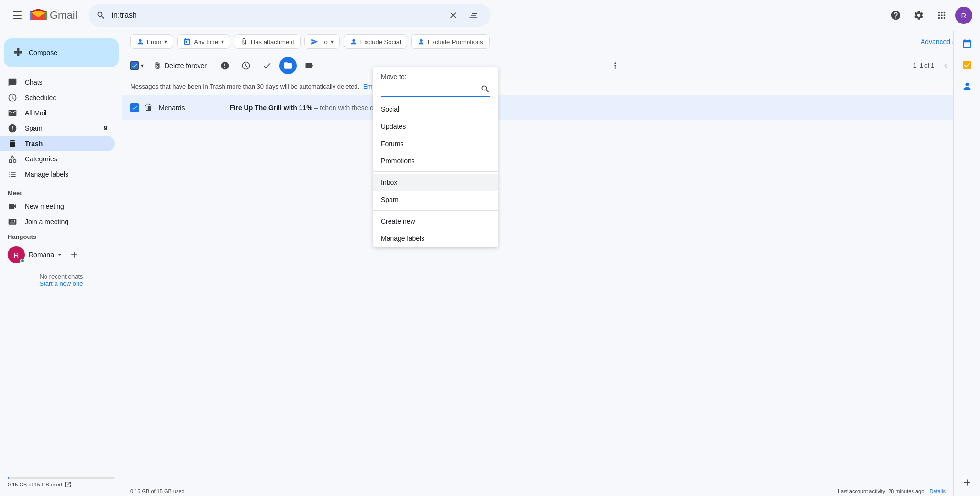 The width and height of the screenshot is (980, 496). What do you see at coordinates (538, 491) in the screenshot?
I see `bottom-status: 0.15 GB of 15 GB used Last account activ…` at bounding box center [538, 491].